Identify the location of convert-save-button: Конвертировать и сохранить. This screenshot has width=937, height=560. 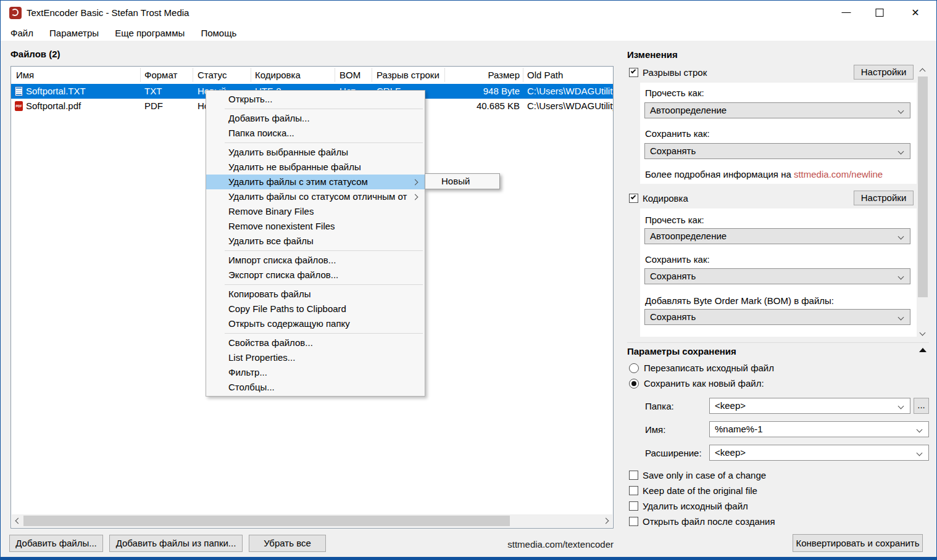
(858, 543).